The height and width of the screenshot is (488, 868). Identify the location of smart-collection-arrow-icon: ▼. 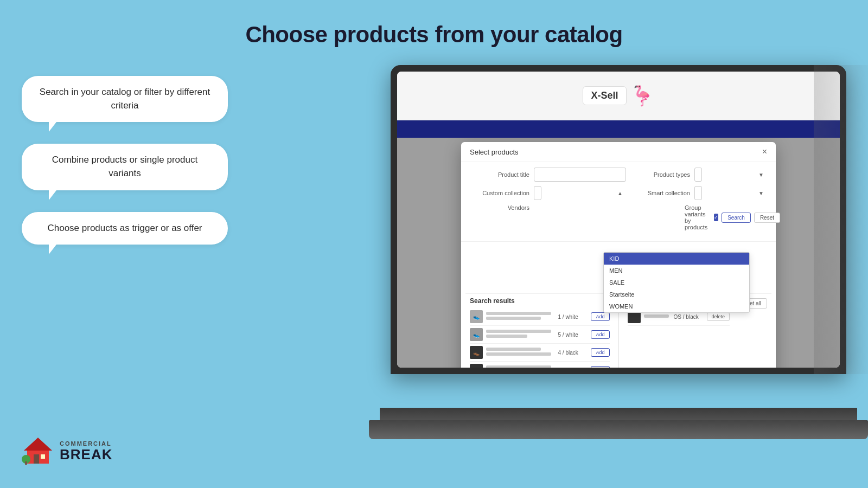
(761, 193).